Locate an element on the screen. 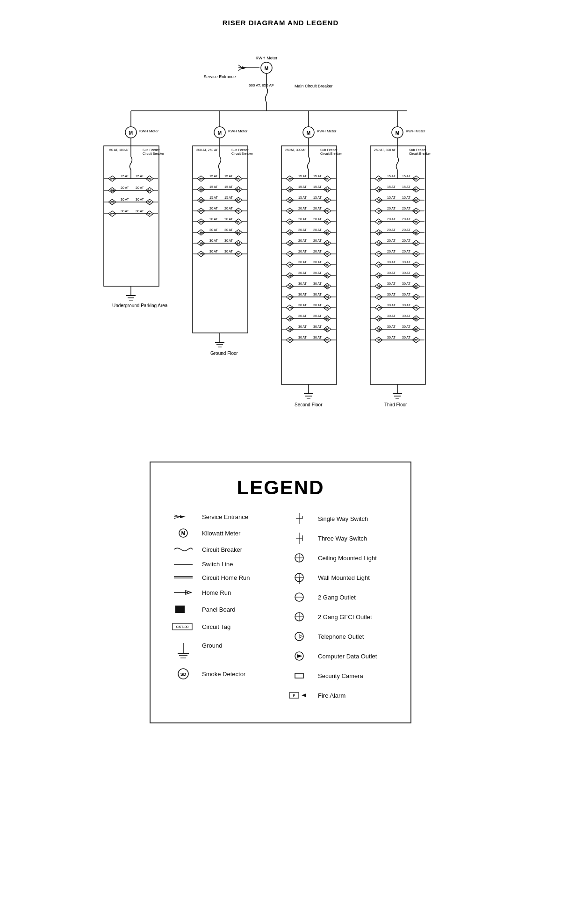 This screenshot has height=924, width=561. svg-text: 25 is located at coordinates (379, 308).